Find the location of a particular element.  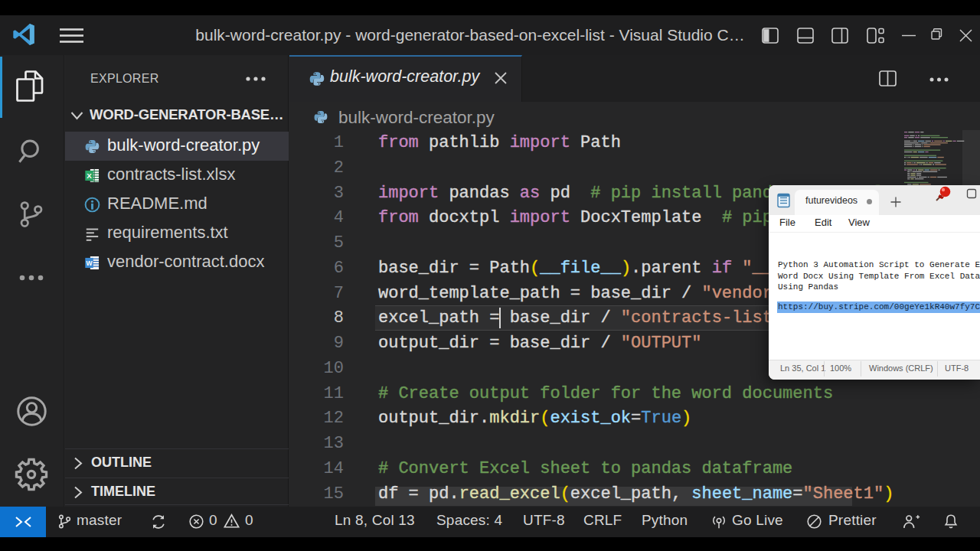

svg-text: W is located at coordinates (90, 263).